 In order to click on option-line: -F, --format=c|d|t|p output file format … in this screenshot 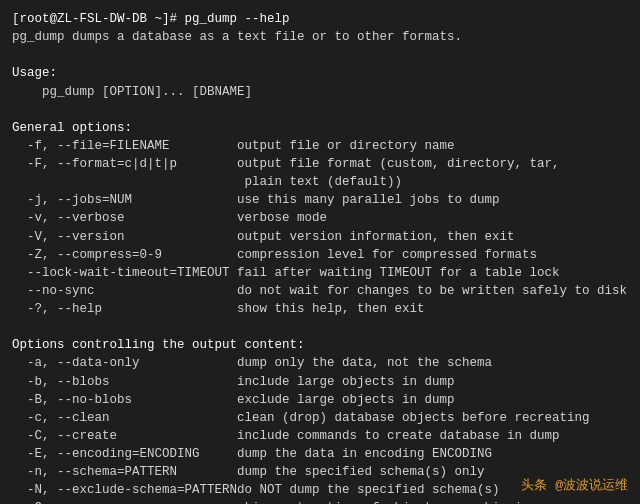, I will do `click(320, 164)`.